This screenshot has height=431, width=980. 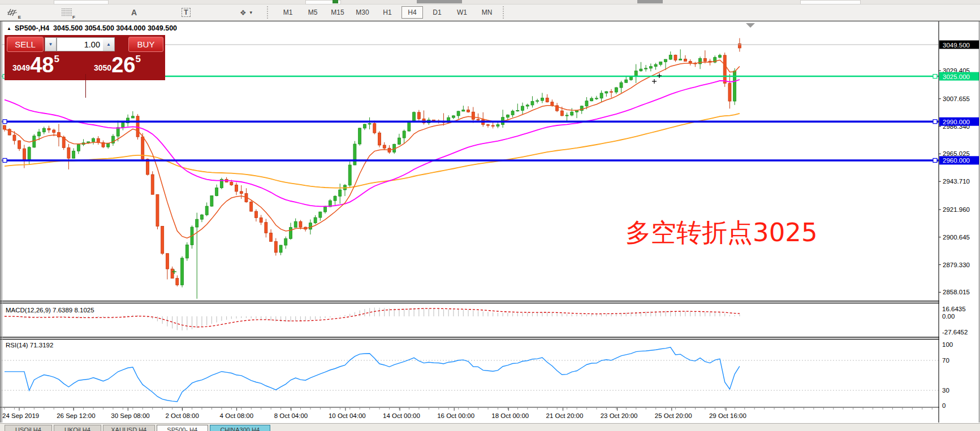 What do you see at coordinates (28, 428) in the screenshot?
I see `chart-tab-USOil-H4: USOil,H4` at bounding box center [28, 428].